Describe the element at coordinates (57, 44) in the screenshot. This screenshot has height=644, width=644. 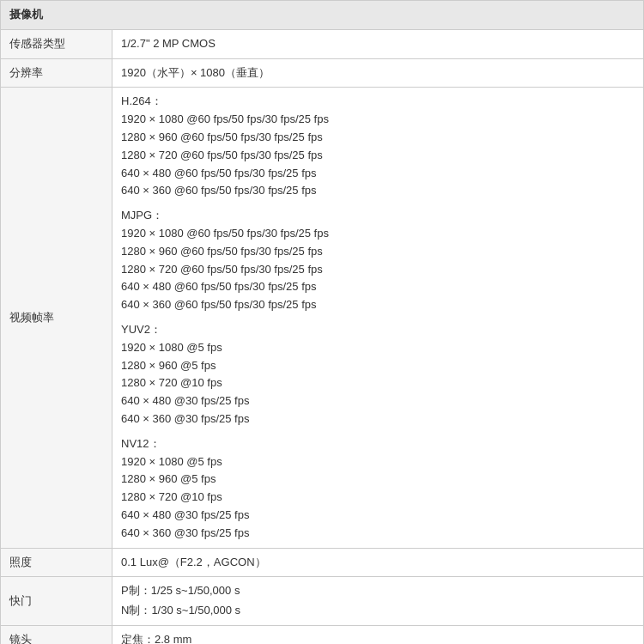
I see `row-label: 传感器类型` at that location.